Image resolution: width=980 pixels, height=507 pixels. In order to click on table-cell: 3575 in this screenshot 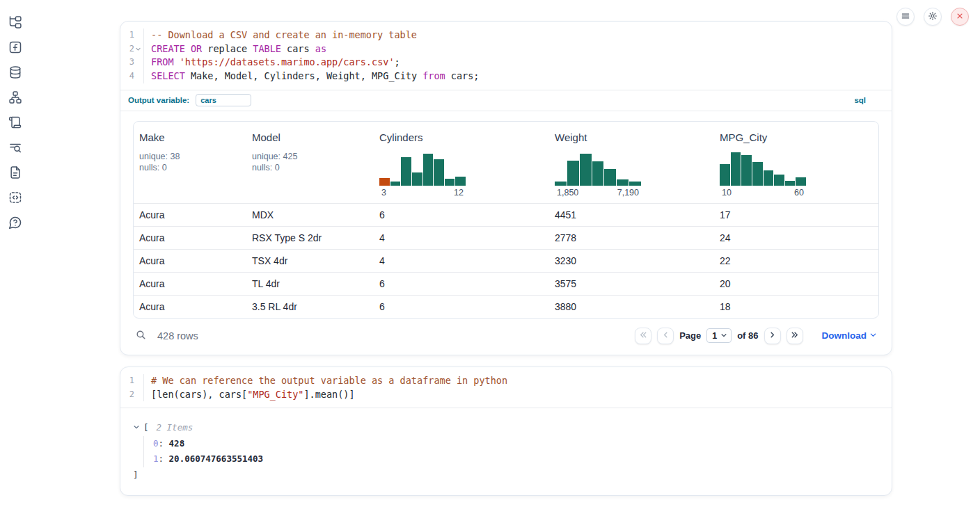, I will do `click(632, 284)`.